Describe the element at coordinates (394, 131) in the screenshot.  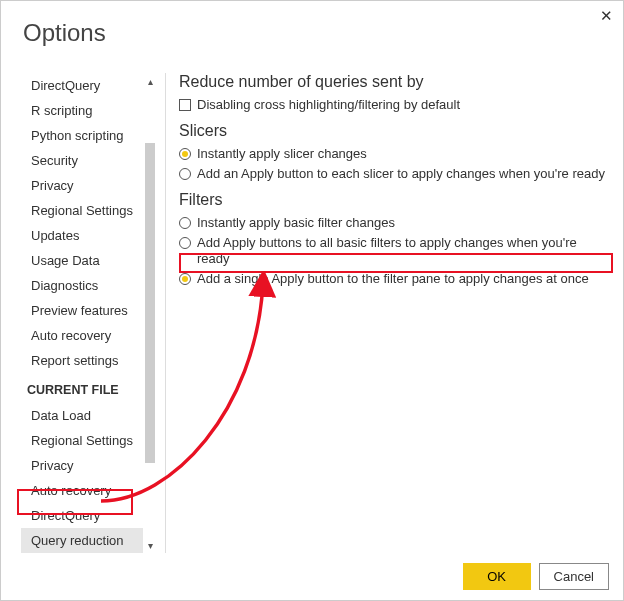
I see `section-title-slicers: Slicers` at that location.